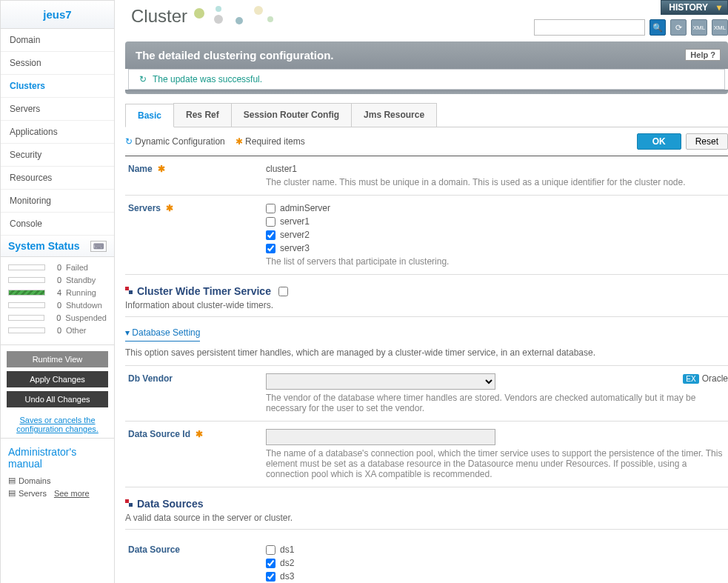 The width and height of the screenshot is (728, 583). I want to click on admin-manual-header: Administrator's manual, so click(58, 458).